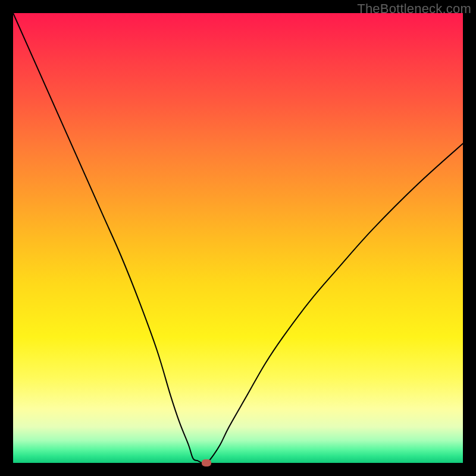 Image resolution: width=476 pixels, height=476 pixels. What do you see at coordinates (206, 463) in the screenshot?
I see `balance-point-marker` at bounding box center [206, 463].